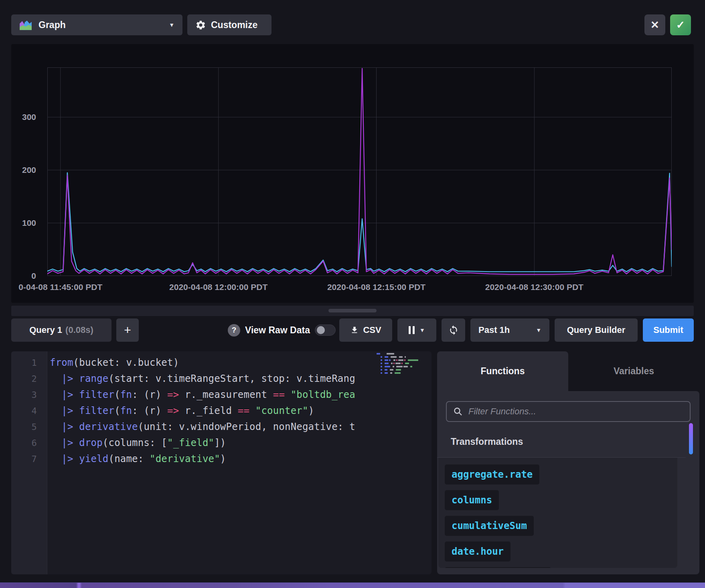 Image resolution: width=705 pixels, height=588 pixels. What do you see at coordinates (691, 439) in the screenshot?
I see `scrollbar-thumb` at bounding box center [691, 439].